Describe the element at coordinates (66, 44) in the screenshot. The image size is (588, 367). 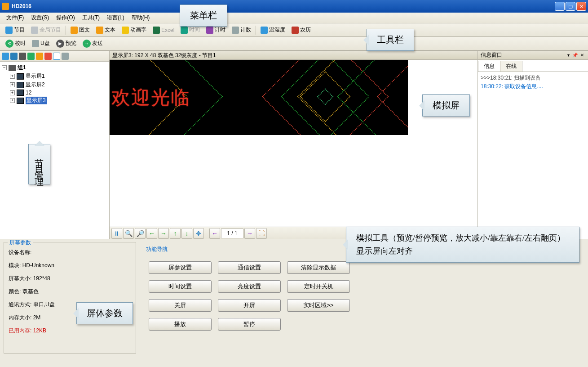
I see `tb-preview: ▶预览` at that location.